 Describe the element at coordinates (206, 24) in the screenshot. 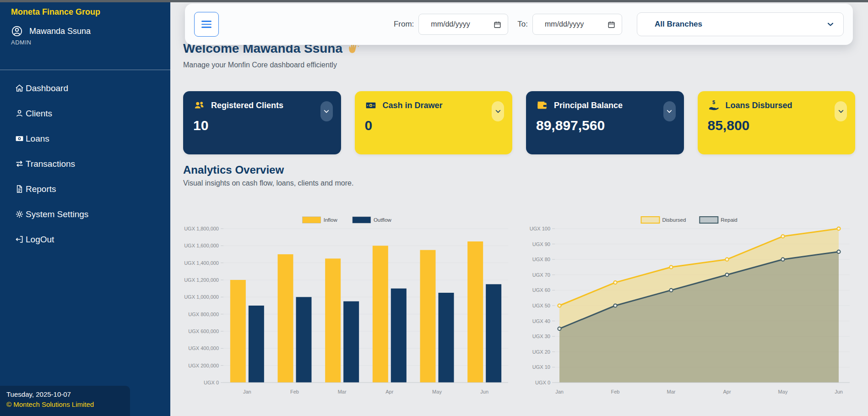

I see `sidebar-toggle-button` at that location.